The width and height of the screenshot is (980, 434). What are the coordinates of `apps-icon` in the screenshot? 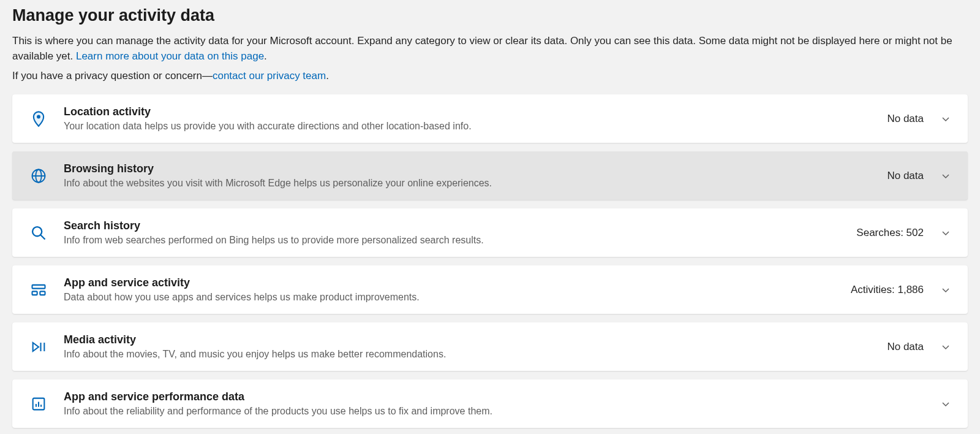 It's located at (39, 290).